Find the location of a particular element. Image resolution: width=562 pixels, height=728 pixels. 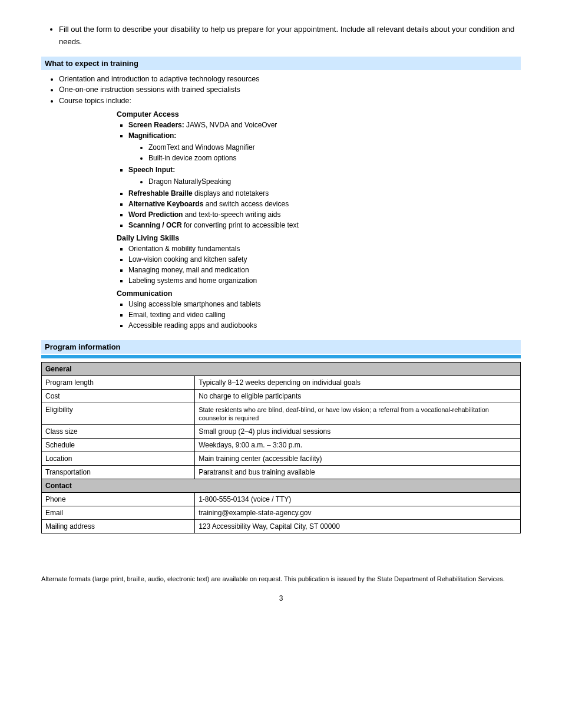

course-item: Refreshable Braille displays and notetak… is located at coordinates (325, 193).